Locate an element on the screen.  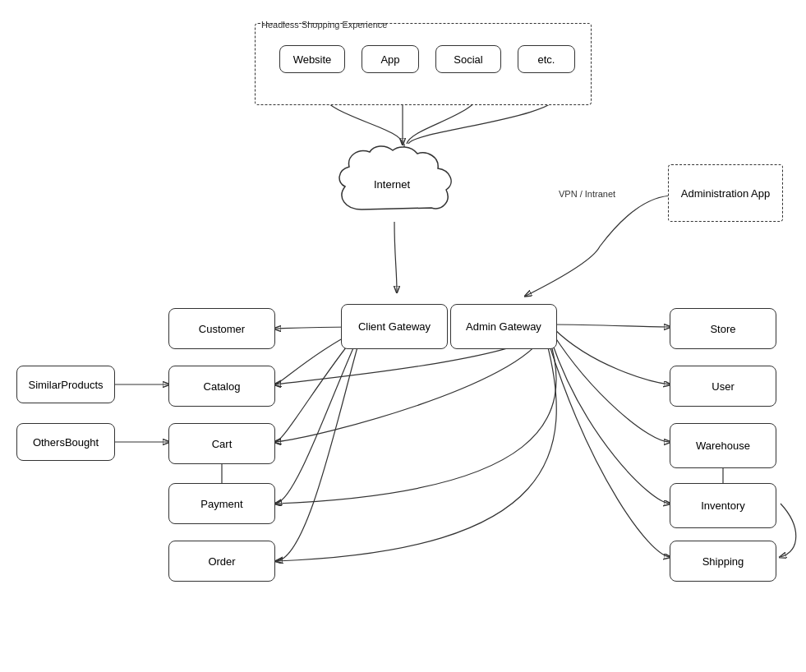
admin-gateway-label: Admin Gateway is located at coordinates (504, 327).